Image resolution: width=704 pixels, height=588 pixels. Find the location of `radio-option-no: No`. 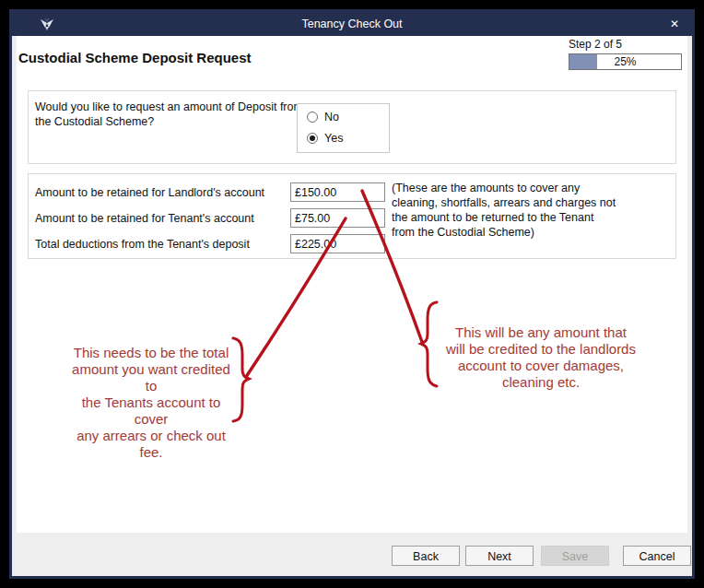

radio-option-no: No is located at coordinates (323, 117).